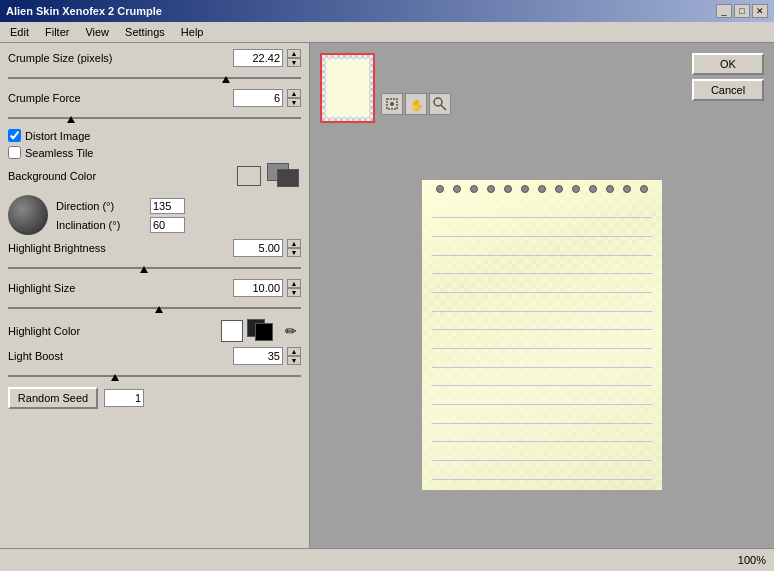 The image size is (774, 571). What do you see at coordinates (294, 284) in the screenshot?
I see `highlight-size-up: ▲` at bounding box center [294, 284].